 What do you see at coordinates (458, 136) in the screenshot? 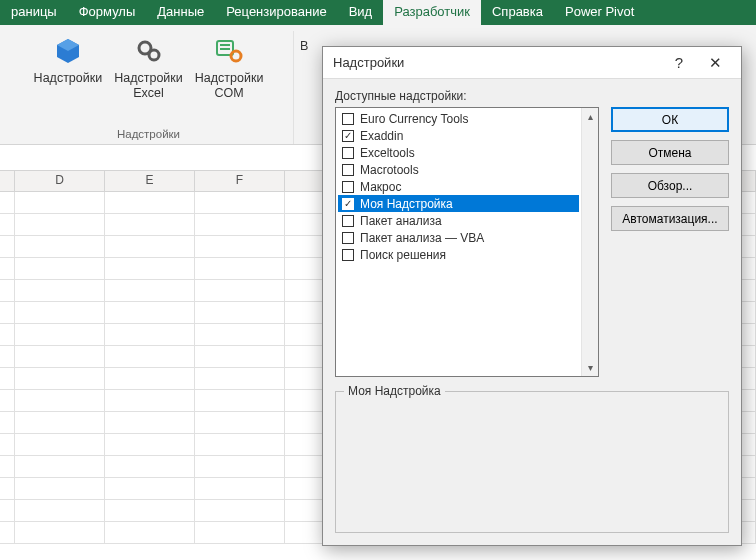
I see `list-item: Exaddin` at bounding box center [458, 136].